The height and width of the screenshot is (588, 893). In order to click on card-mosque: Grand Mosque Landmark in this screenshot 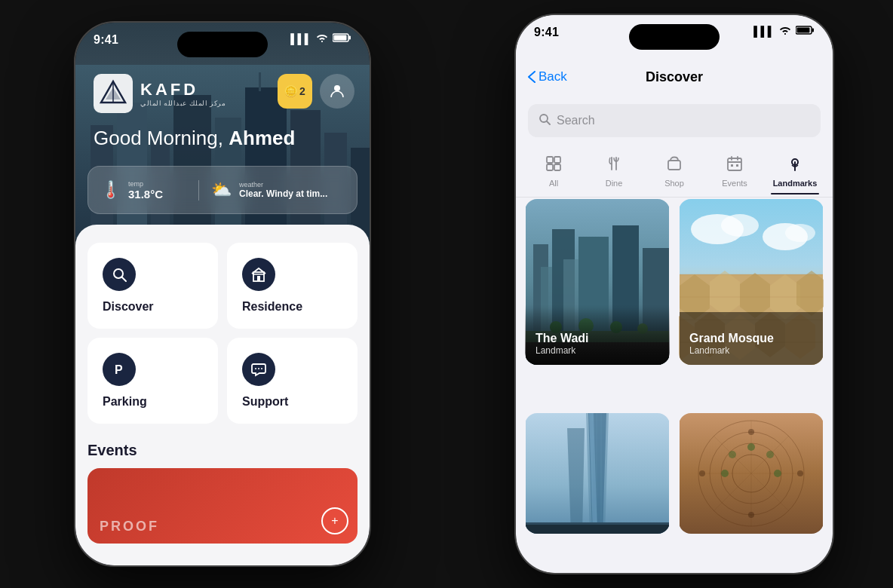, I will do `click(751, 282)`.